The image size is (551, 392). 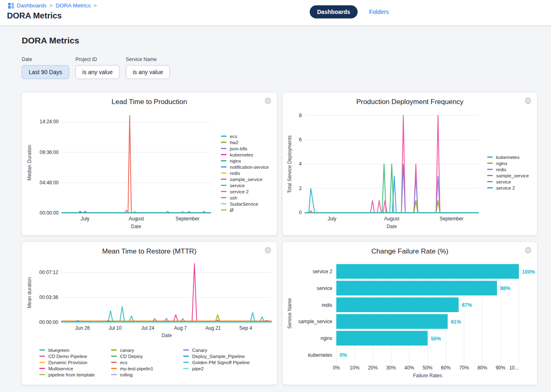 What do you see at coordinates (127, 350) in the screenshot?
I see `legend-label: canary` at bounding box center [127, 350].